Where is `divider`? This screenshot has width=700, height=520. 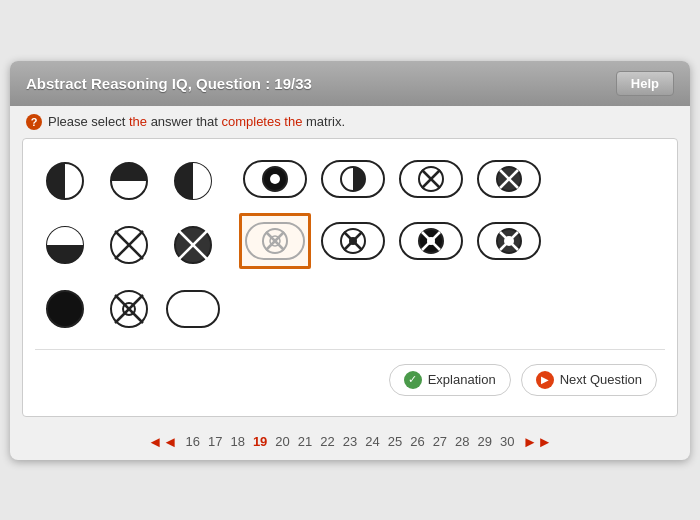 divider is located at coordinates (350, 350).